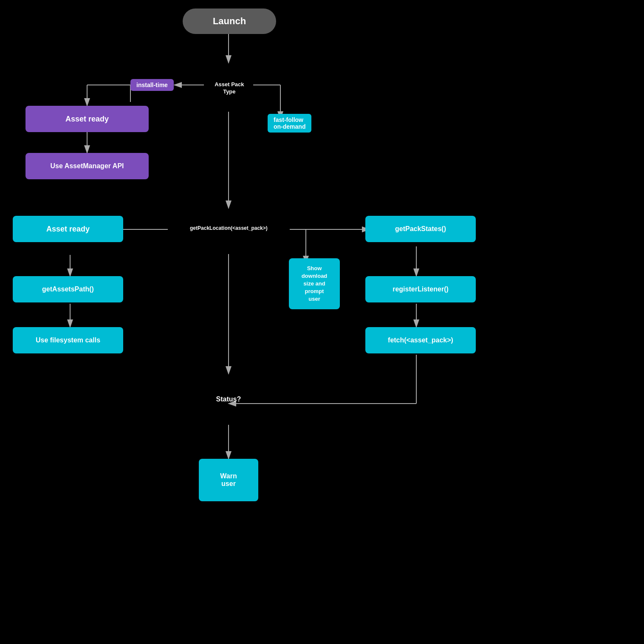 The image size is (644, 644). Describe the element at coordinates (68, 289) in the screenshot. I see `get-assets-path: getAssetsPath()` at that location.